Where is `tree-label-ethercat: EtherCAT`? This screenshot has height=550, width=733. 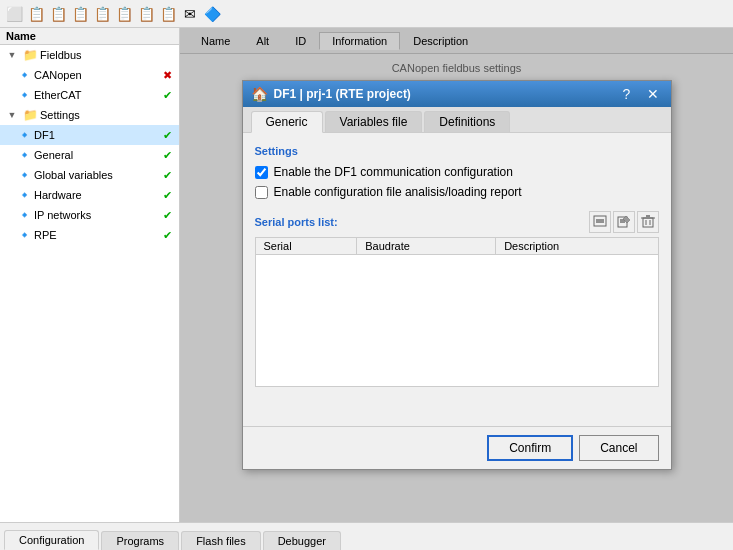
tree-label-ethercat: EtherCAT is located at coordinates (98, 95).